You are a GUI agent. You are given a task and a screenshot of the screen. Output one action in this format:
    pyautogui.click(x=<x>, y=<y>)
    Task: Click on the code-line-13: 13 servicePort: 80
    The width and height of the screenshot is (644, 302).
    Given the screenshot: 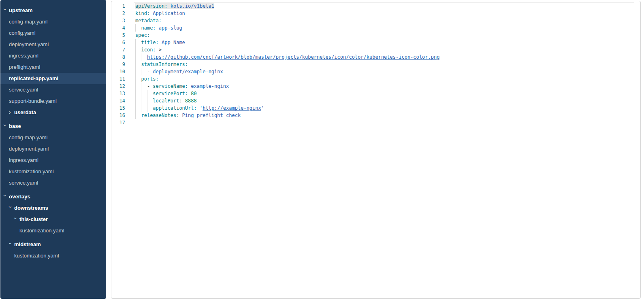 What is the action you would take?
    pyautogui.click(x=376, y=94)
    